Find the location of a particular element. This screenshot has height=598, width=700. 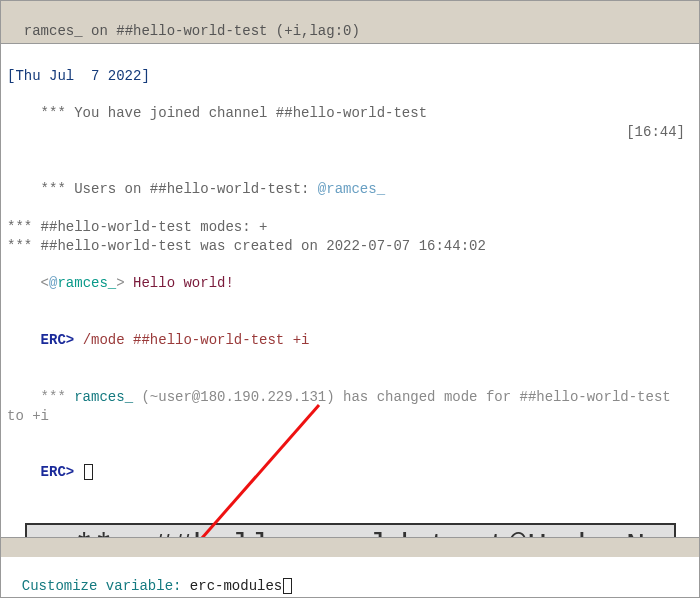

join-line: *** You have joined channel ##hello-worl… is located at coordinates (350, 124).